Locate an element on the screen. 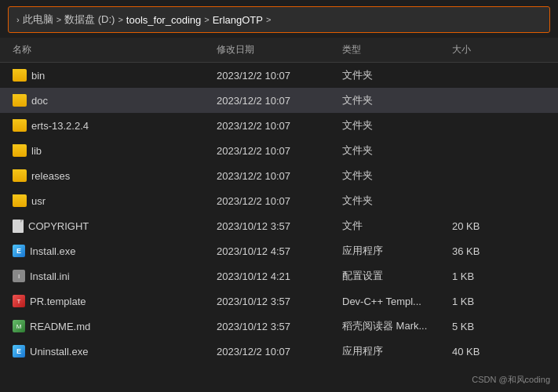 This screenshot has width=558, height=392. row-modified: 2023/10/12 4:57 is located at coordinates (276, 251).